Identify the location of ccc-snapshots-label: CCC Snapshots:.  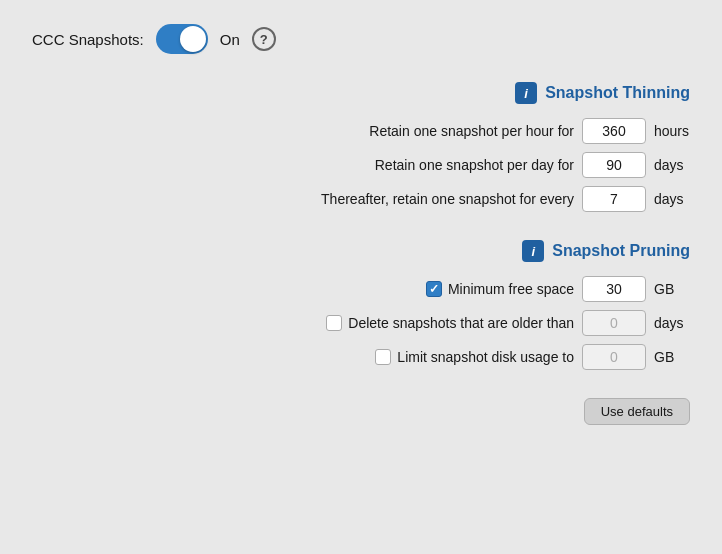
(88, 40).